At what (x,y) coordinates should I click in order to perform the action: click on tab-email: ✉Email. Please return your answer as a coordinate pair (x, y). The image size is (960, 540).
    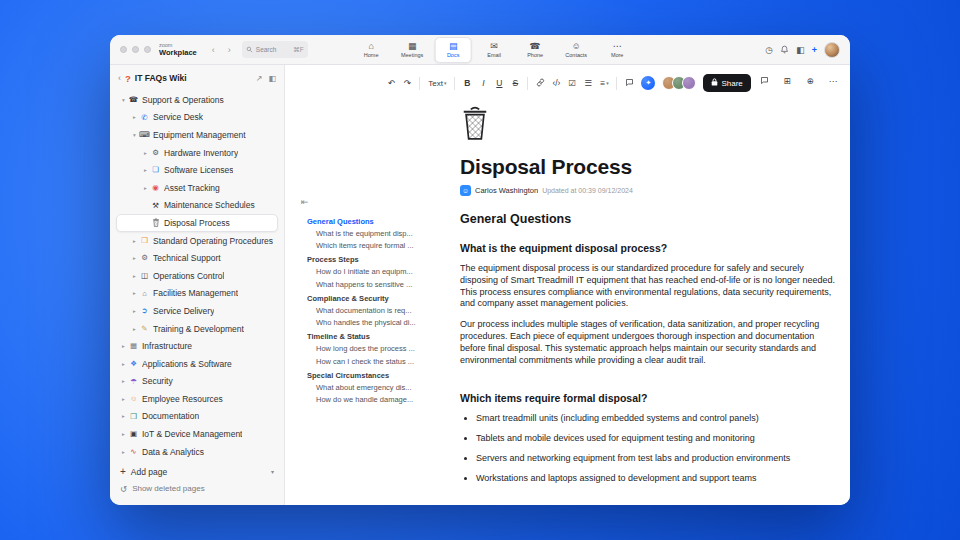
    Looking at the image, I should click on (494, 50).